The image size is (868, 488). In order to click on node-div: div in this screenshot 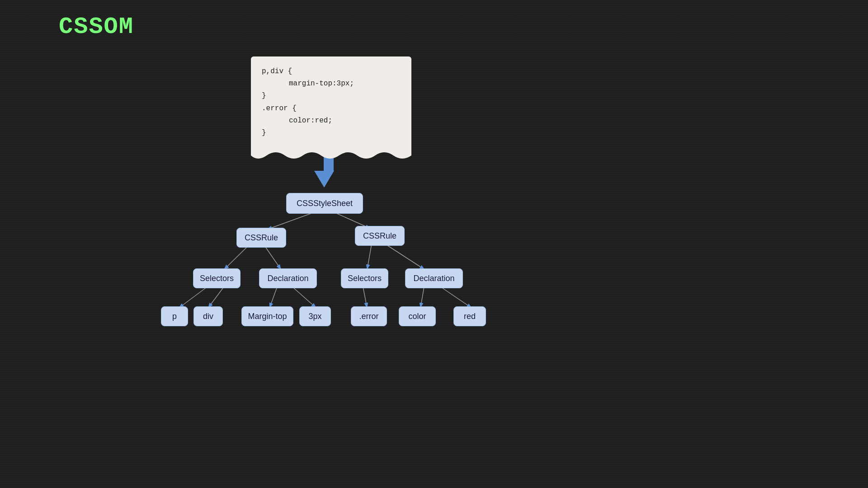, I will do `click(208, 316)`.